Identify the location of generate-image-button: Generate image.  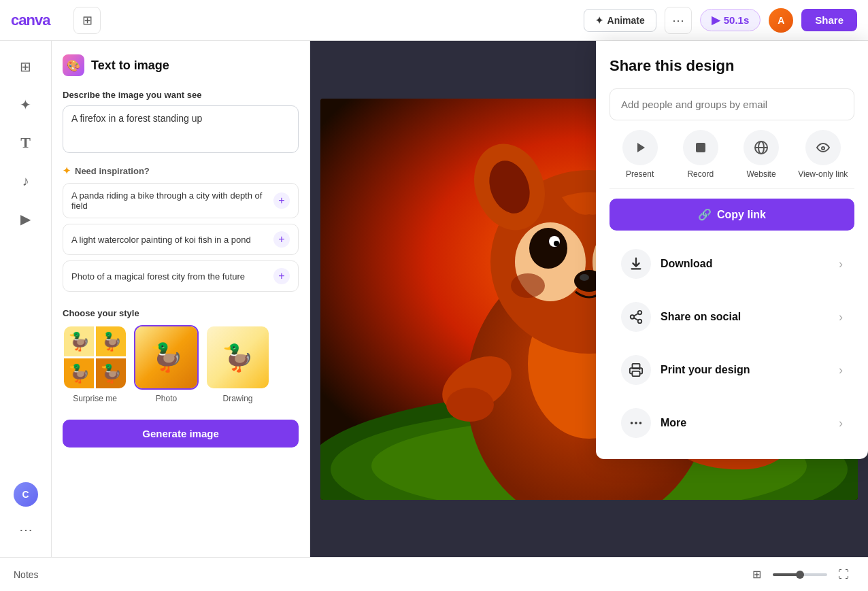
(181, 434).